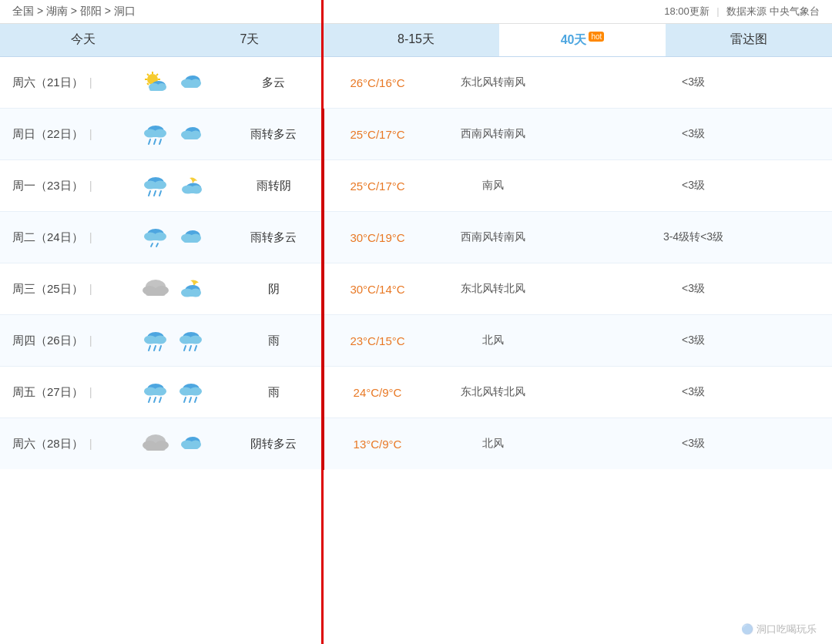 This screenshot has height=644, width=832. Describe the element at coordinates (62, 444) in the screenshot. I see `date-cell: 周六（28日） |` at that location.